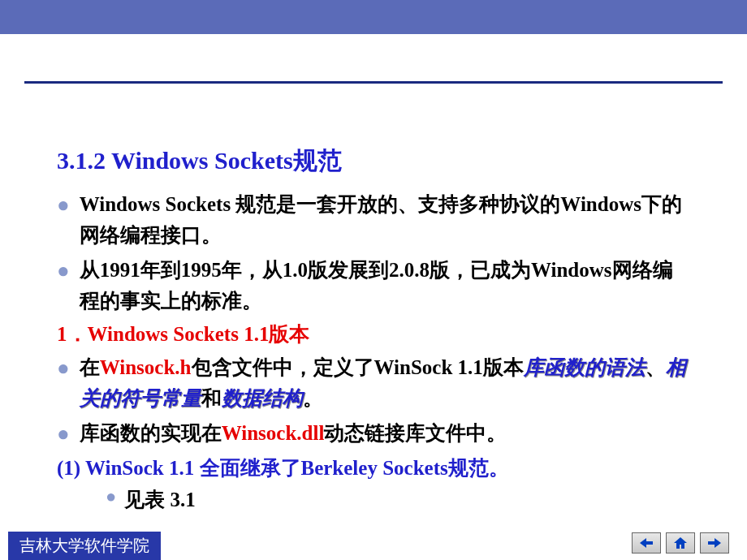  Describe the element at coordinates (656, 367) in the screenshot. I see `text-part: 、` at that location.